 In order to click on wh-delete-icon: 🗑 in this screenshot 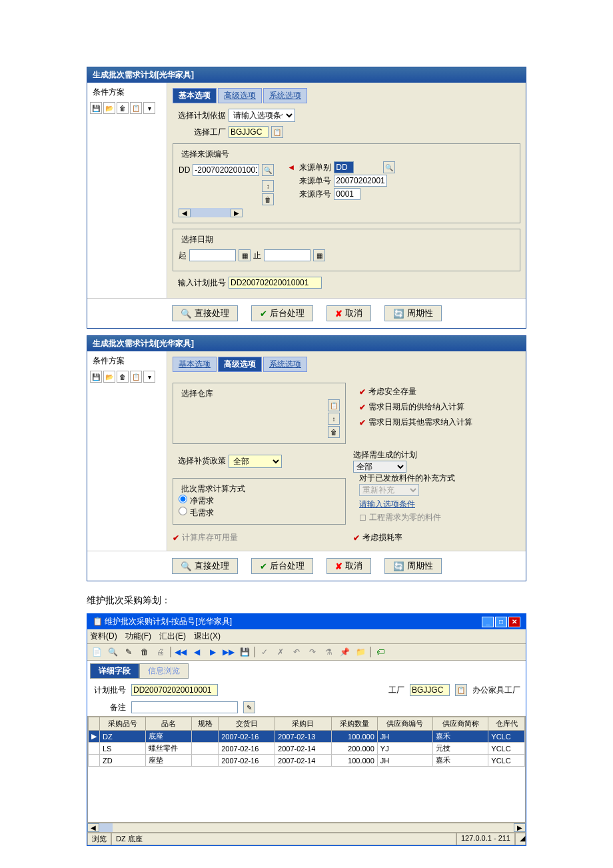, I will do `click(334, 432)`.